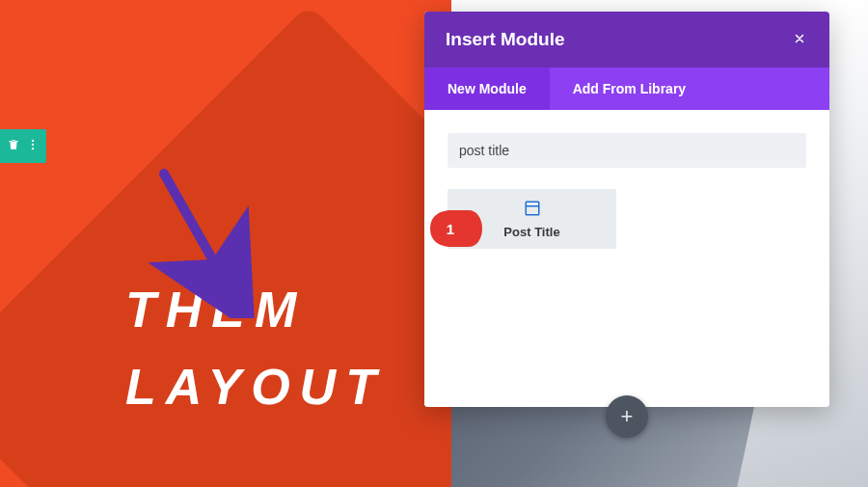  What do you see at coordinates (487, 89) in the screenshot?
I see `tab-new-module-label: New Module` at bounding box center [487, 89].